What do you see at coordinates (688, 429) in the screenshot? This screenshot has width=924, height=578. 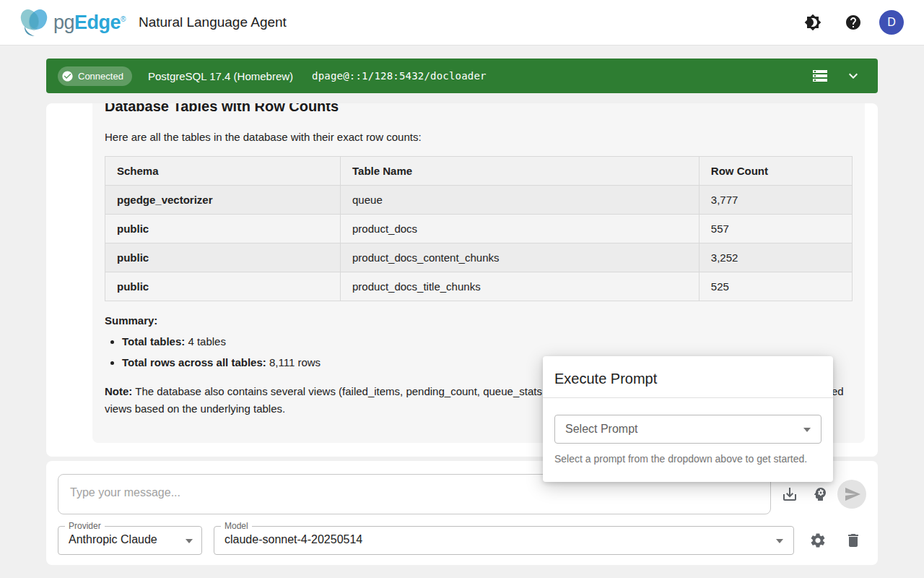 I see `select-prompt-dropdown: Select Prompt` at bounding box center [688, 429].